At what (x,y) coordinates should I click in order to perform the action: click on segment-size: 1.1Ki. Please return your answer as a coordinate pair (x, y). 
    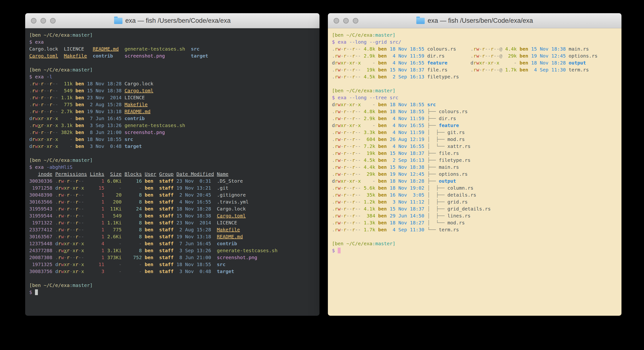
    Looking at the image, I should click on (114, 222).